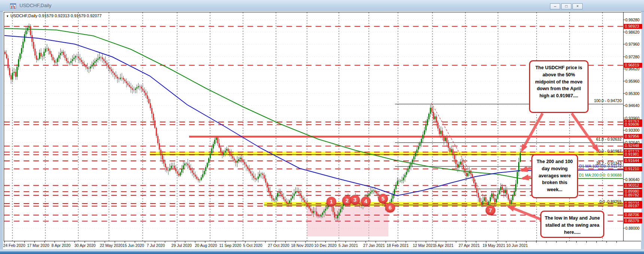  I want to click on yellow-swing-band, so click(443, 204).